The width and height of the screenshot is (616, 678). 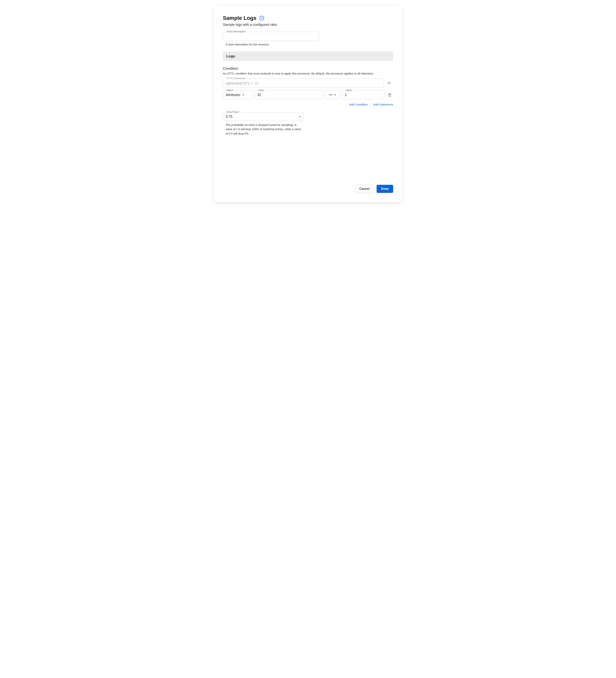 What do you see at coordinates (289, 95) in the screenshot?
I see `field-input` at bounding box center [289, 95].